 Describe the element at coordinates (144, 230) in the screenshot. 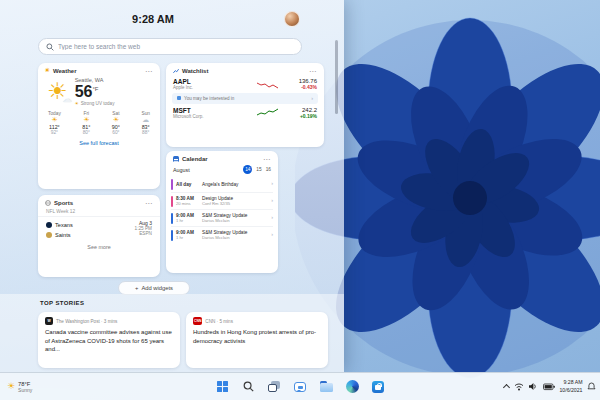

I see `game-meta: Aug 3 1:25 PM ESPN` at that location.